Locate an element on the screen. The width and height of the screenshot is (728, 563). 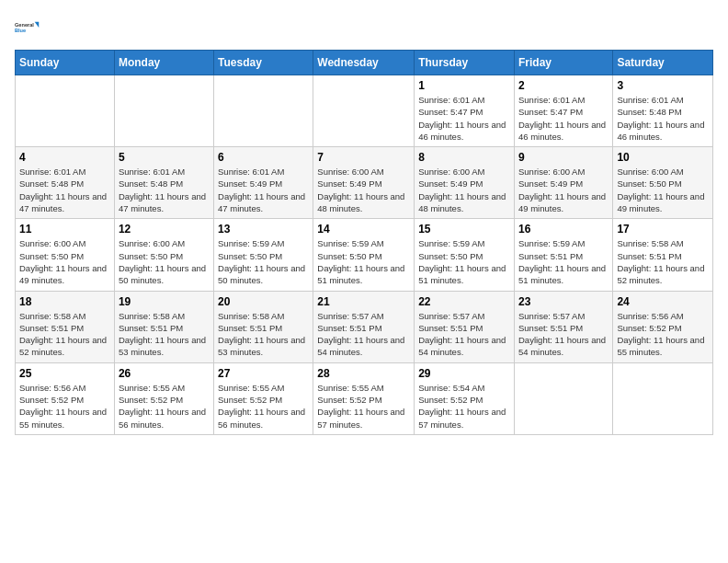
day-number: 4 is located at coordinates (64, 157).